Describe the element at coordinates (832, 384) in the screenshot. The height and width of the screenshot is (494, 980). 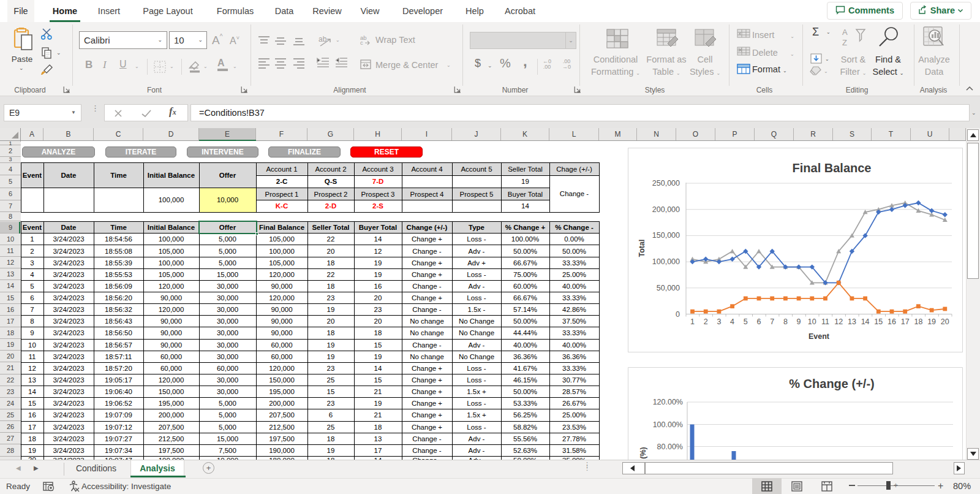
I see `svg-text: % Change (+/-)` at that location.